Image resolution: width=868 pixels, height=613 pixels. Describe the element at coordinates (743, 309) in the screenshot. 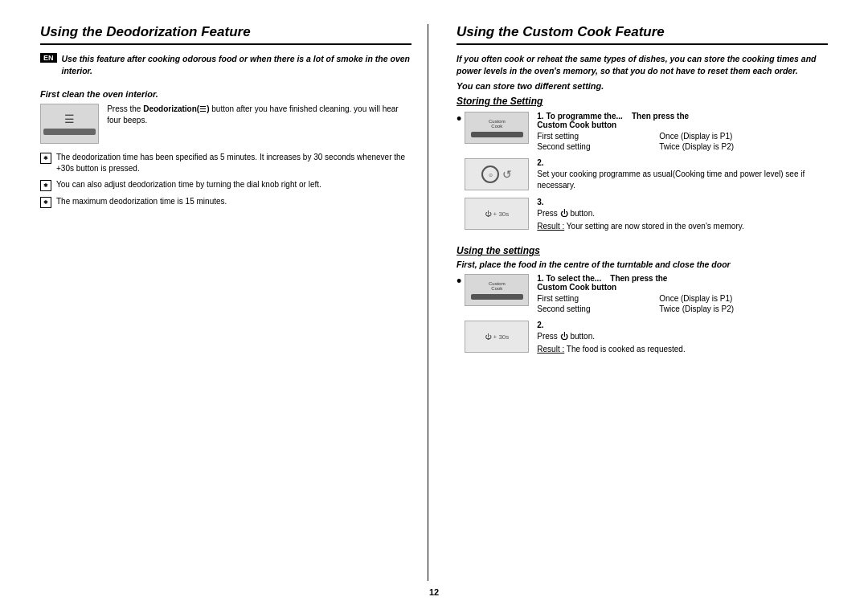

I see `sel-step1-row2-b: Twice (Display is P2)` at that location.